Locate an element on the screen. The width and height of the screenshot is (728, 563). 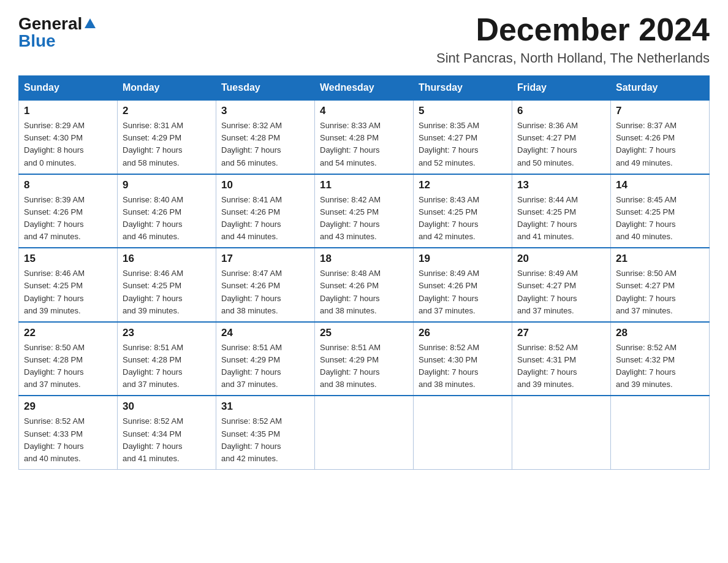
day-info: Sunrise: 8:42 AM Sunset: 4:25 PM Dayligh… is located at coordinates (364, 218).